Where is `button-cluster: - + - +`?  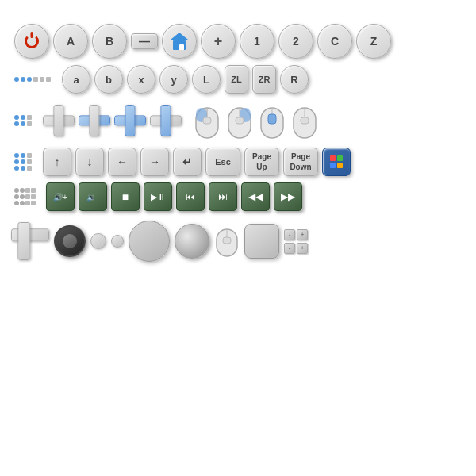 button-cluster: - + - + is located at coordinates (296, 241).